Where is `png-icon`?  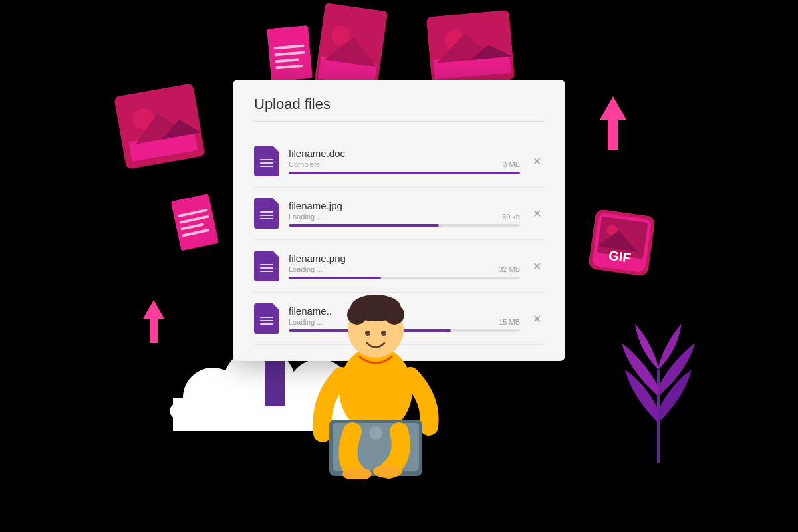 png-icon is located at coordinates (267, 266).